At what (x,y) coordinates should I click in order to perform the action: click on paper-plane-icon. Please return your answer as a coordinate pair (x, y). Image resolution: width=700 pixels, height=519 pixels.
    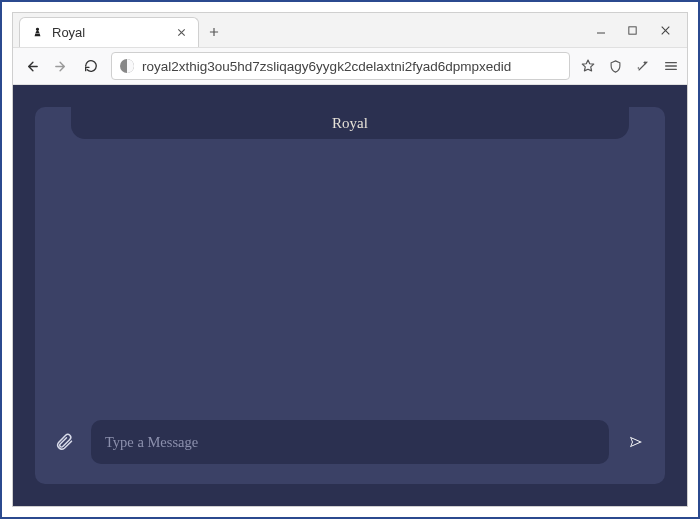
    Looking at the image, I should click on (636, 442).